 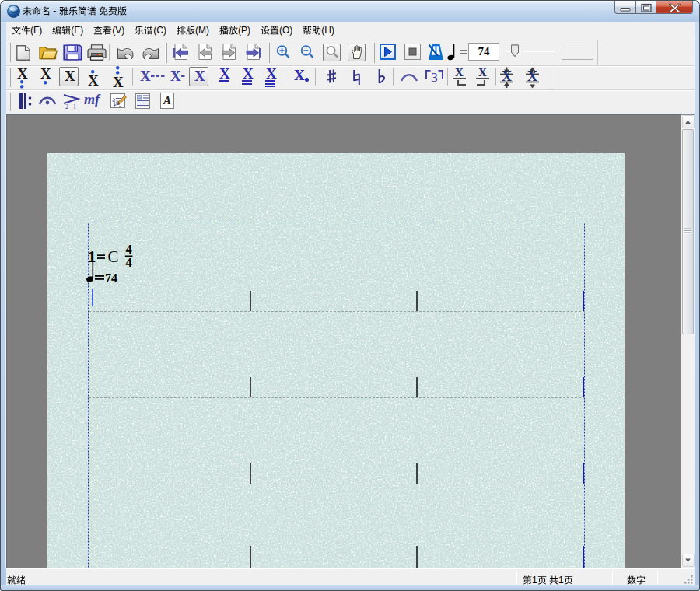 What do you see at coordinates (128, 263) in the screenshot?
I see `svg-text: 4` at bounding box center [128, 263].